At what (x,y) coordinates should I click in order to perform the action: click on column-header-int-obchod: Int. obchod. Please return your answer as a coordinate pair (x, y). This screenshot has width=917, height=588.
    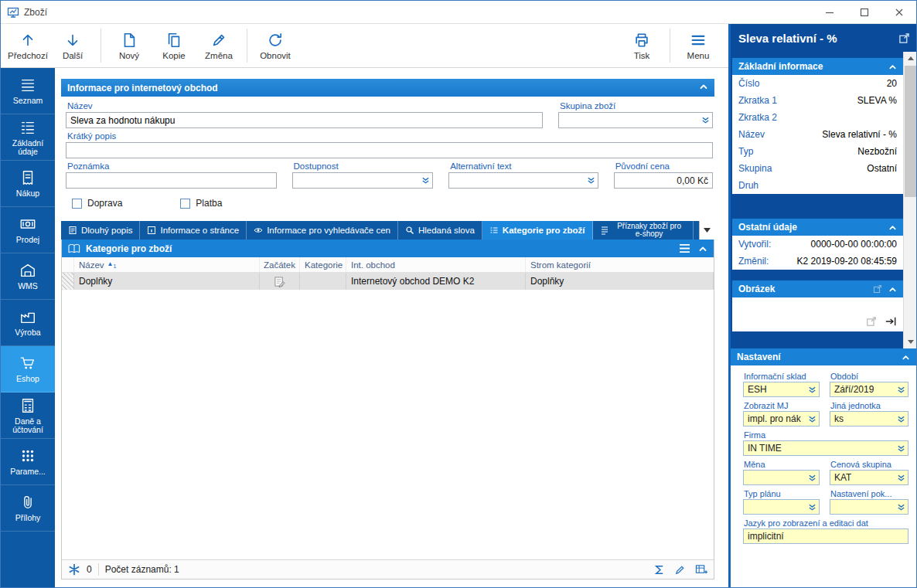
    Looking at the image, I should click on (436, 264).